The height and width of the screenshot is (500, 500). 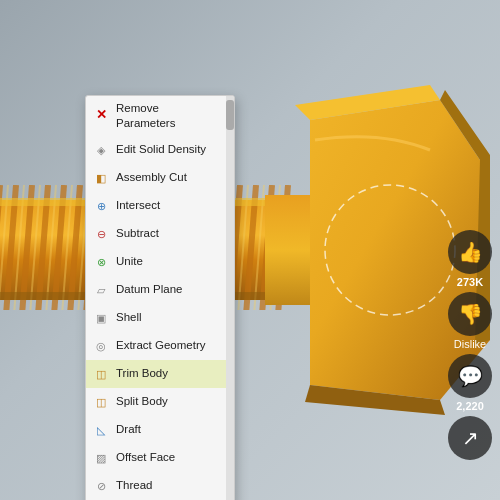 I want to click on social-panel: 👍 273K 👎 Dislike 💬 2,220 ↗, so click(x=470, y=345).